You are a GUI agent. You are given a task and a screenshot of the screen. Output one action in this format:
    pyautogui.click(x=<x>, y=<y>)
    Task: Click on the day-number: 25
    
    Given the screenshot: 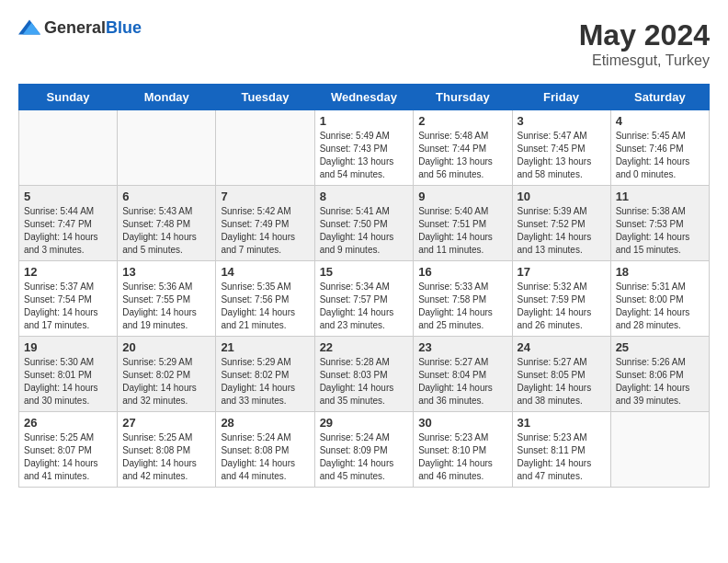 What is the action you would take?
    pyautogui.click(x=660, y=348)
    